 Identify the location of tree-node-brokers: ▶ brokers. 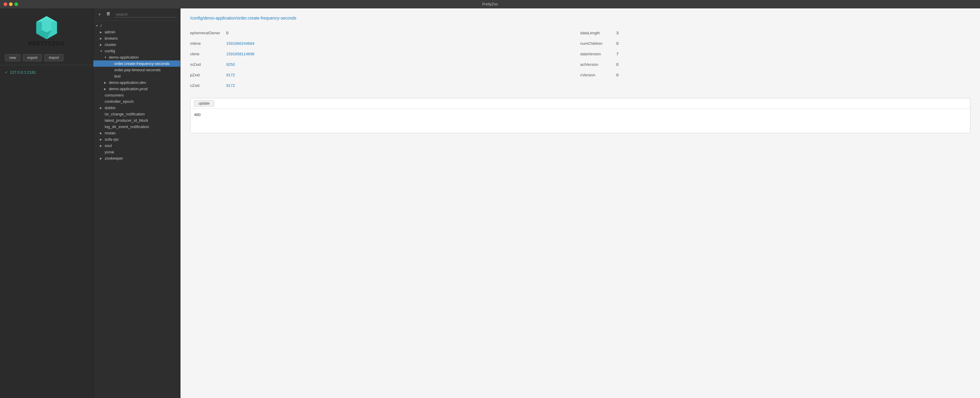
(137, 38).